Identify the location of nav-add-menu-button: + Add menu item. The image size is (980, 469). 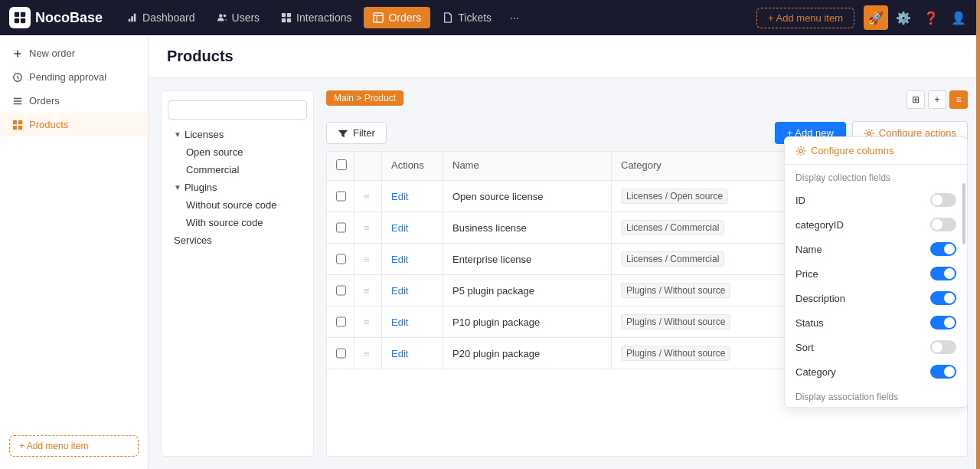
(805, 18).